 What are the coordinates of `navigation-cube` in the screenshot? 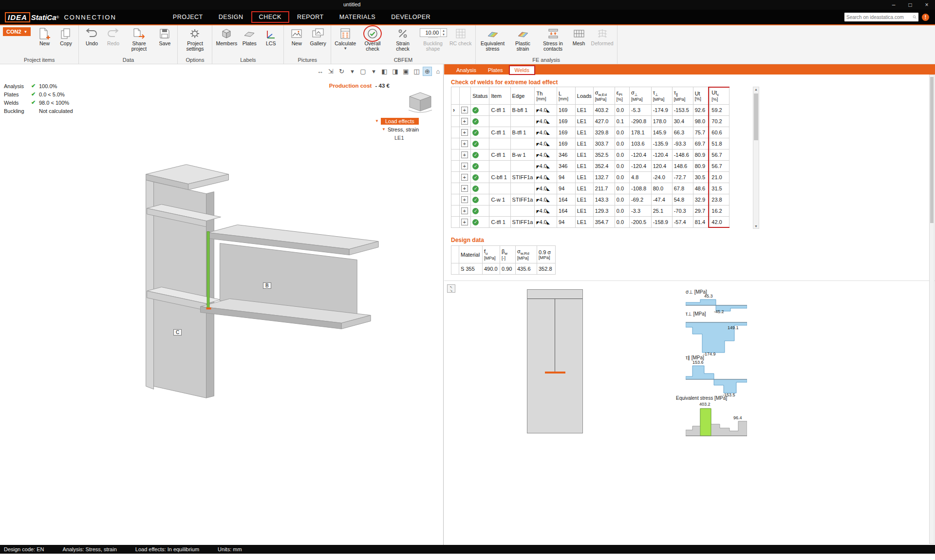 It's located at (420, 103).